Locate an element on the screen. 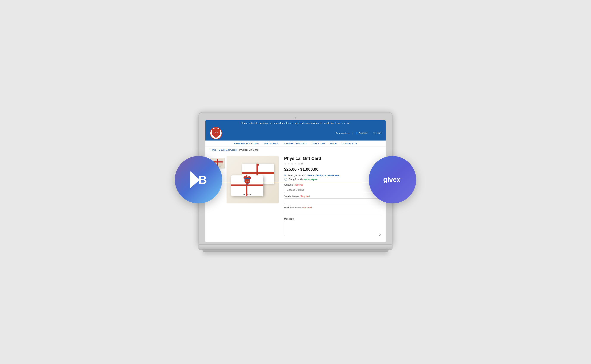 The width and height of the screenshot is (591, 364). product-details-column: Physical Gift Card ★ ★ ★ ★ ★ 0 $25.00 - … is located at coordinates (333, 197).